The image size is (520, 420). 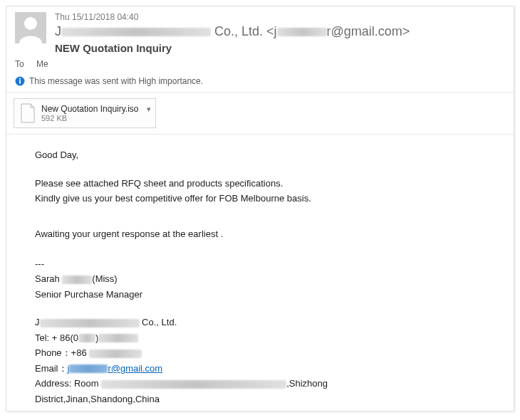 I want to click on signature-name: Sarah (Miss), so click(x=260, y=279).